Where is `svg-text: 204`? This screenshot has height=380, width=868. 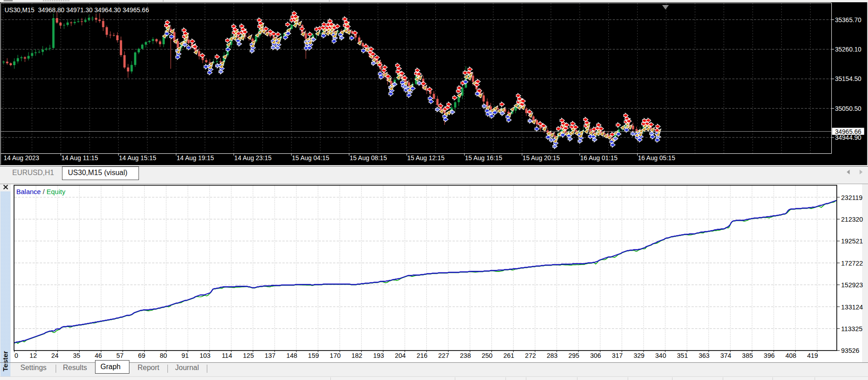
svg-text: 204 is located at coordinates (400, 356).